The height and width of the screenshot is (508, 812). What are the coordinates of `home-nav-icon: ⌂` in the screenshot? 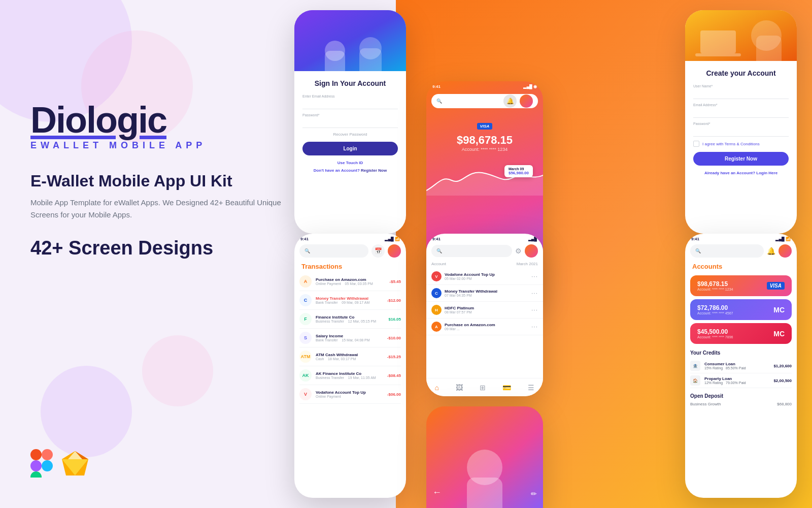 It's located at (437, 388).